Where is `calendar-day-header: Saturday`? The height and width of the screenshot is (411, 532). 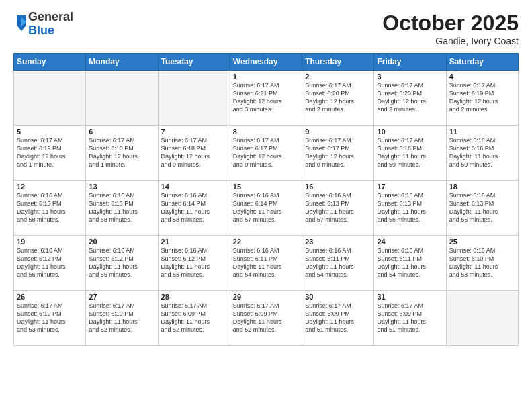 calendar-day-header: Saturday is located at coordinates (482, 62).